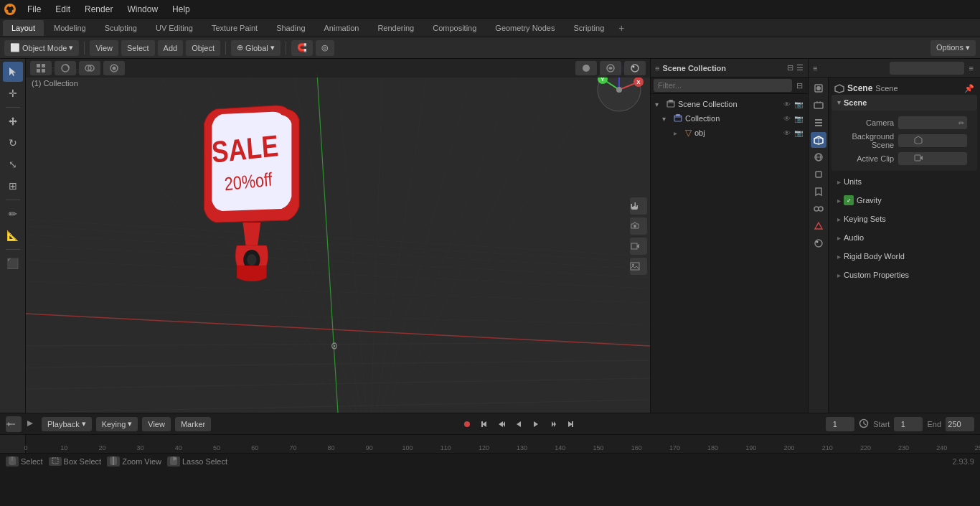  What do you see at coordinates (840, 424) in the screenshot?
I see `current-frame-input` at bounding box center [840, 424].